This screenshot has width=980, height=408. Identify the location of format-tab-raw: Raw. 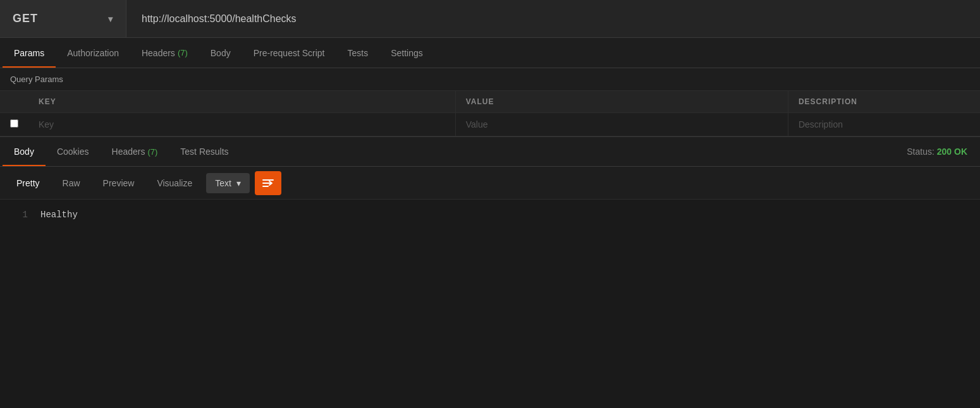
(71, 183).